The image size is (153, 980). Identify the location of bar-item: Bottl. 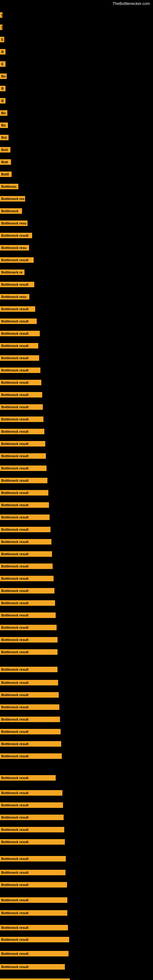
(6, 174).